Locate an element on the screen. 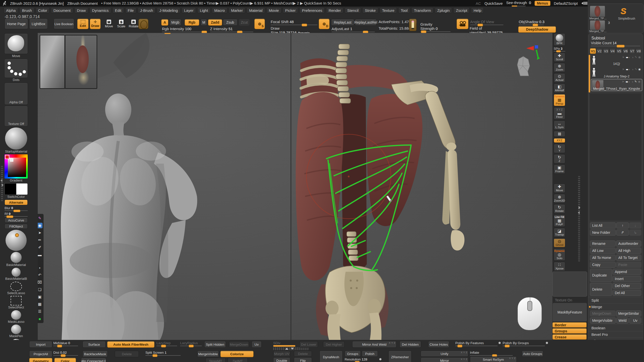 The image size is (644, 362). menu-item-dynamics: Dynamics is located at coordinates (100, 11).